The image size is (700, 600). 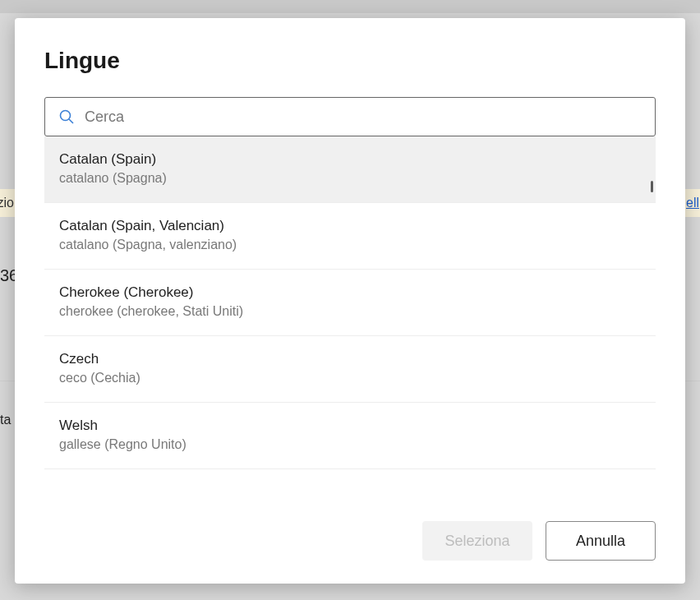 I want to click on list-item-primary: Catalan (Spain, Valencian), so click(x=350, y=226).